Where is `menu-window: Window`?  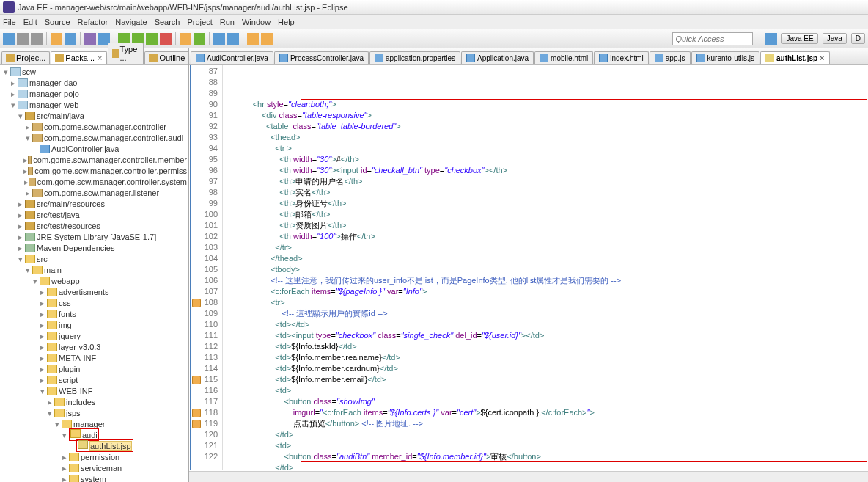 menu-window: Window is located at coordinates (257, 22).